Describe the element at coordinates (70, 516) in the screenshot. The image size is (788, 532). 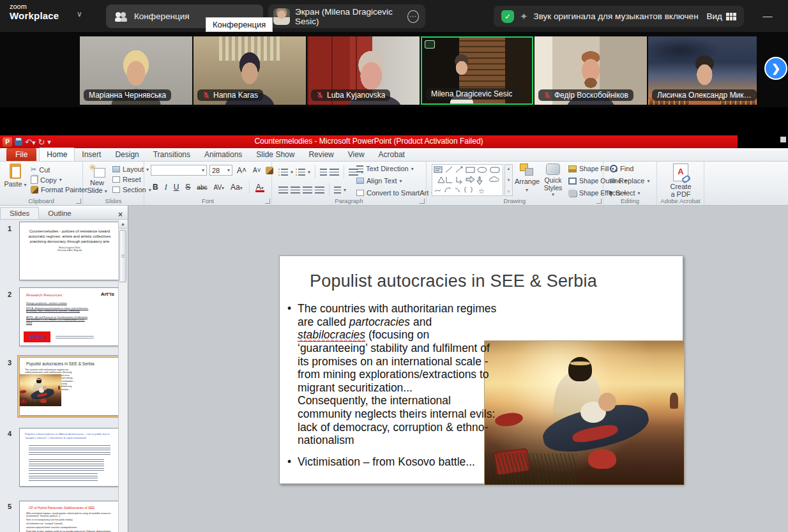
I see `slide-thumb-5: CP of Hybrid Partocratic Stabilocracies …` at that location.